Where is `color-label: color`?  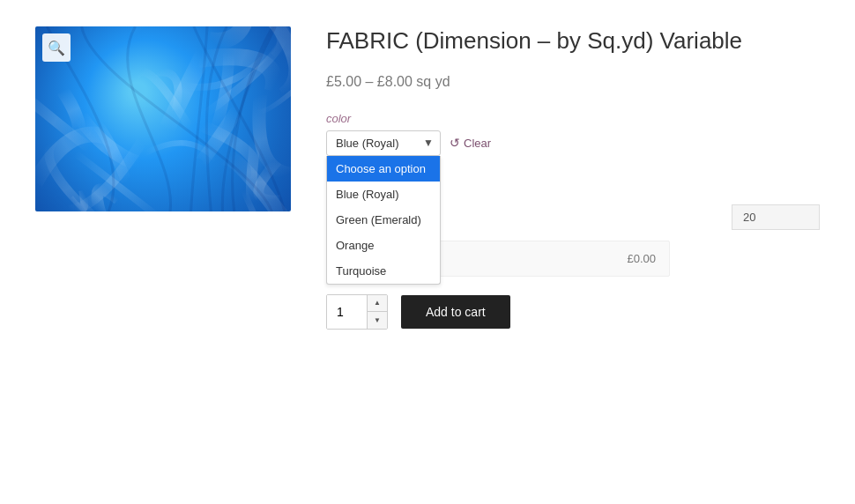 color-label: color is located at coordinates (573, 118).